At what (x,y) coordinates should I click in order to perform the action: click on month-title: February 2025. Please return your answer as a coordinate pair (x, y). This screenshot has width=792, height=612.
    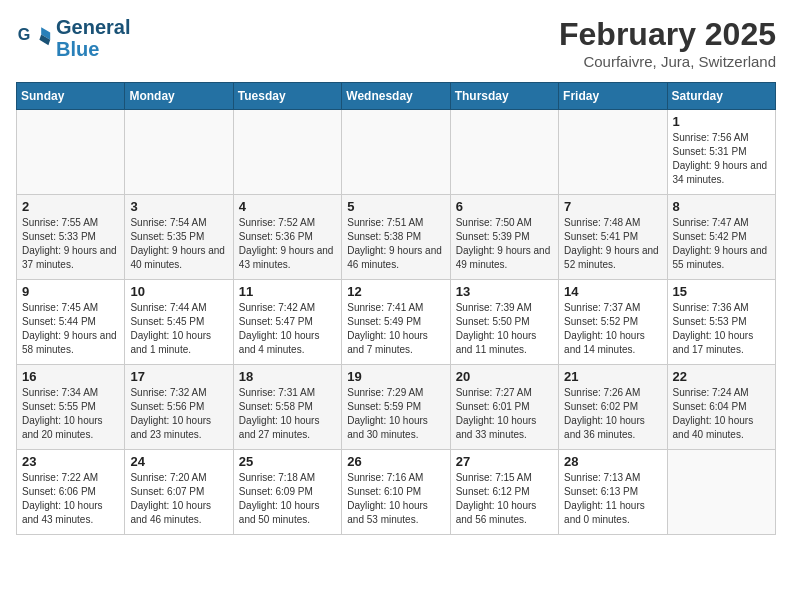
    Looking at the image, I should click on (668, 34).